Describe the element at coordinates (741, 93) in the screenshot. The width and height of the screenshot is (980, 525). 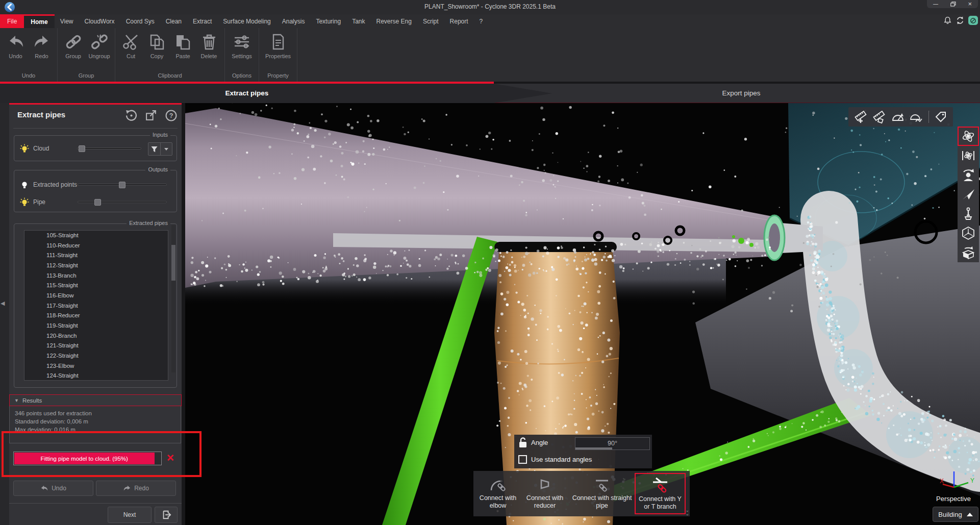
I see `workflow-step-export-pipes: Export pipes` at that location.